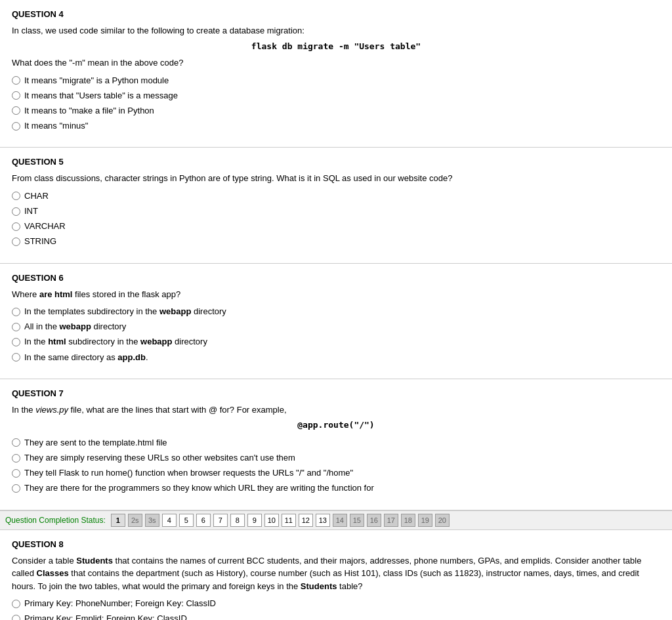  Describe the element at coordinates (336, 47) in the screenshot. I see `question-4-text: In class, we used code similar to the fo…` at that location.